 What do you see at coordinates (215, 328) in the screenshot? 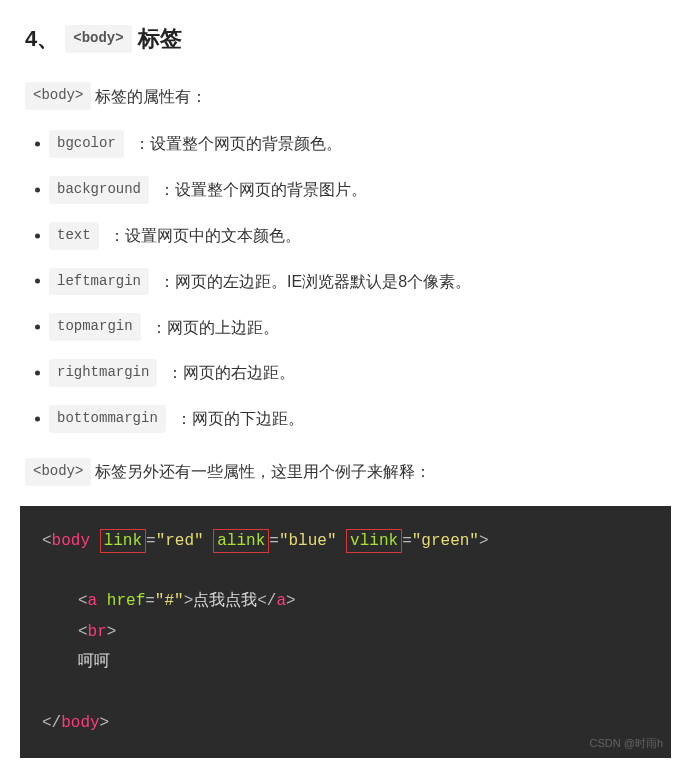
I see `attr-desc: ：网页的上边距。` at bounding box center [215, 328].